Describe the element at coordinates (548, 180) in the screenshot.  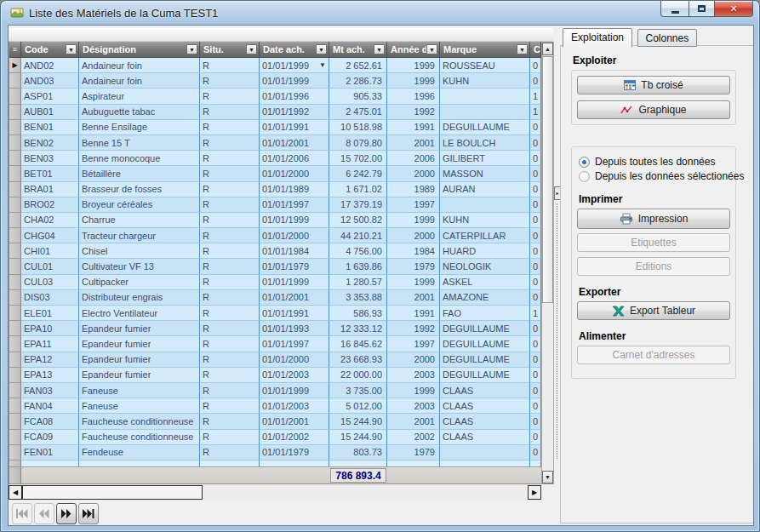
I see `vertical-scroll-thumb` at that location.